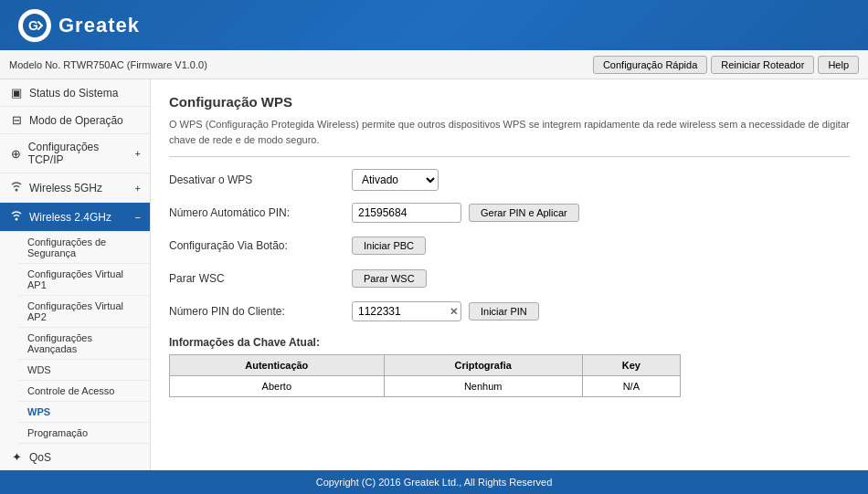  Describe the element at coordinates (84, 279) in the screenshot. I see `sidebar-item-vap1: Configurações Virtual AP1` at that location.